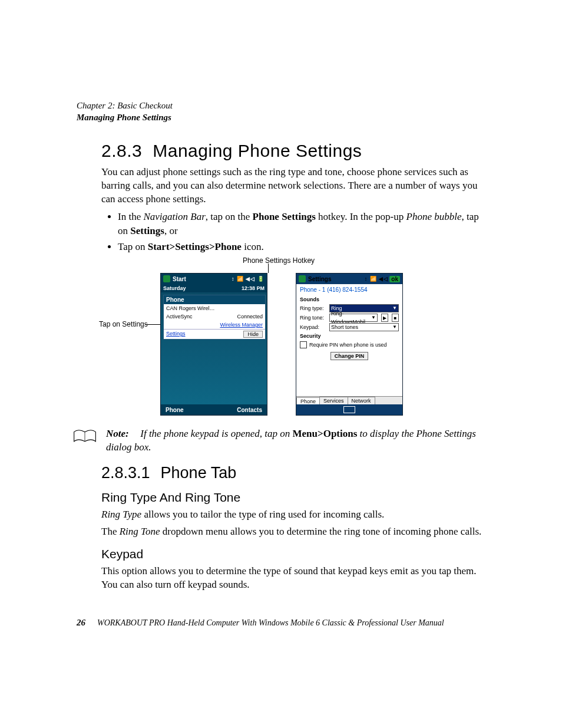 This screenshot has height=728, width=562. What do you see at coordinates (281, 106) in the screenshot?
I see `chapter-line: Chapter 2: Basic Checkout` at bounding box center [281, 106].